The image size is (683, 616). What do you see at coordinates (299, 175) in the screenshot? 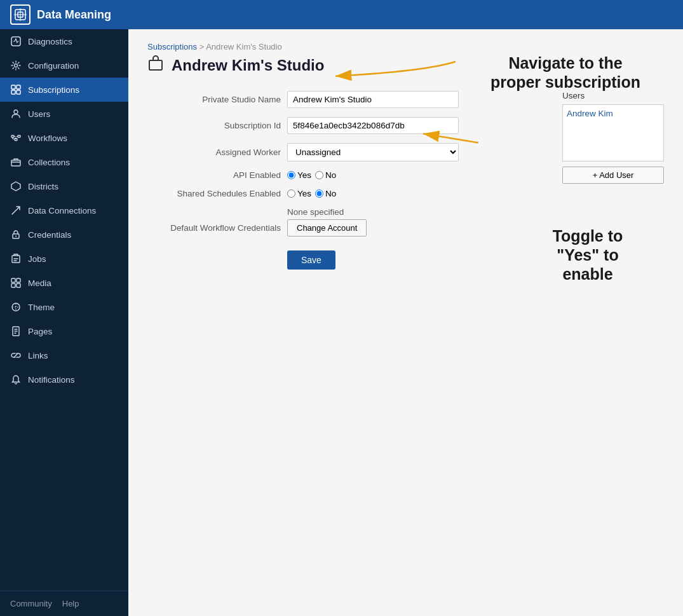
I see `api-enabled-yes-label: Yes` at bounding box center [299, 175].